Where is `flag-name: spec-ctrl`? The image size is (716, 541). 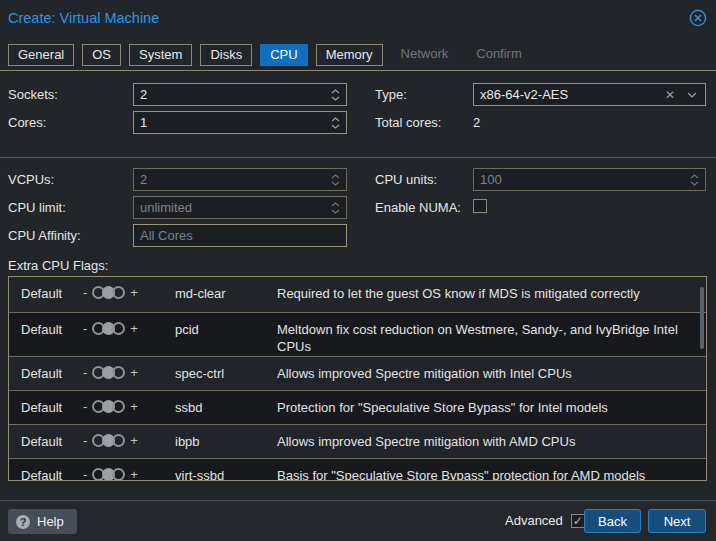 flag-name: spec-ctrl is located at coordinates (226, 374).